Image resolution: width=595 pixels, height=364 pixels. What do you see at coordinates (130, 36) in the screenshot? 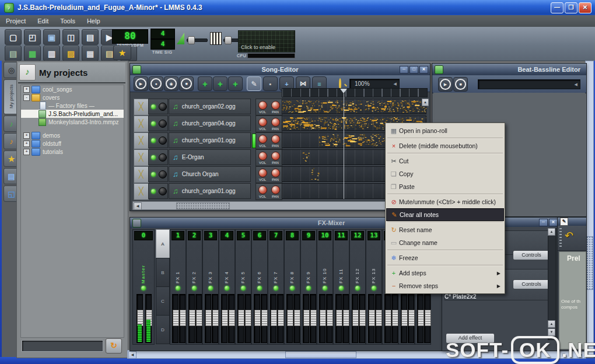
I see `tempo-display: 80` at bounding box center [130, 36].